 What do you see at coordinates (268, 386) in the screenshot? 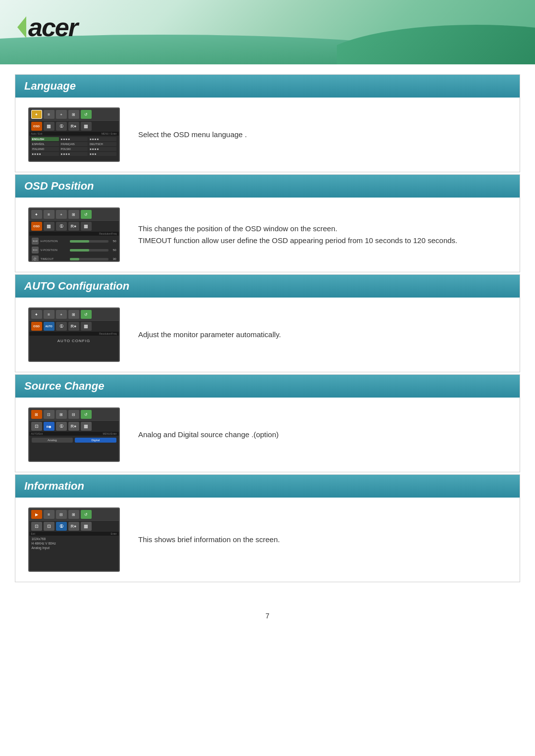
I see `source-change-header: Source Change` at bounding box center [268, 386].